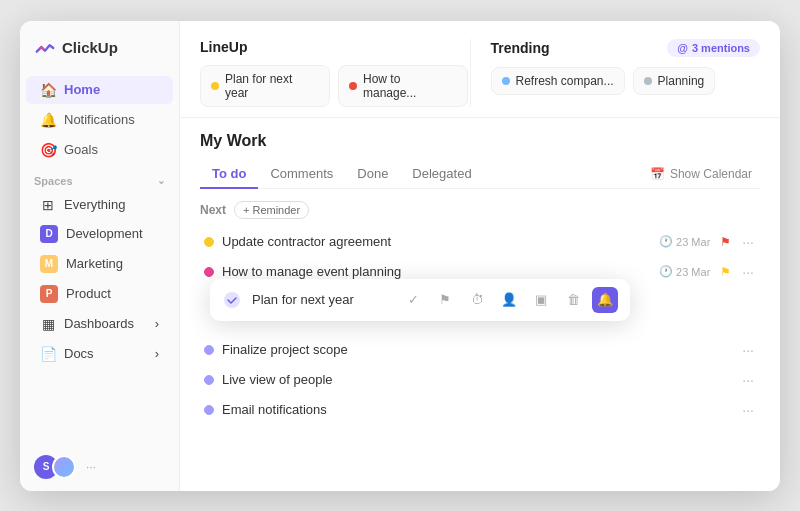 This screenshot has width=800, height=511. I want to click on tab-comments: Comments, so click(302, 174).